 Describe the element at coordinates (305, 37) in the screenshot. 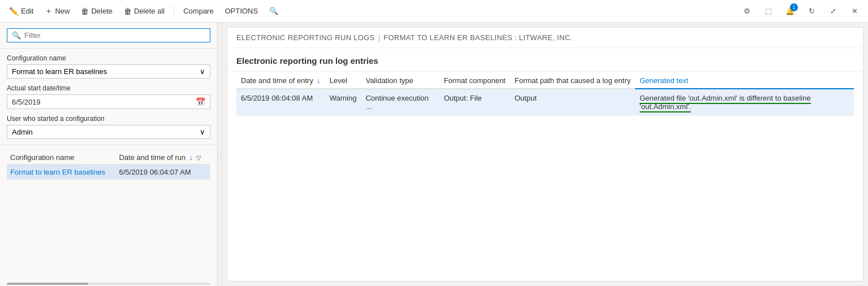

I see `breadcrumb-part1: ELECTRONIC REPORTING RUN LOGS` at that location.